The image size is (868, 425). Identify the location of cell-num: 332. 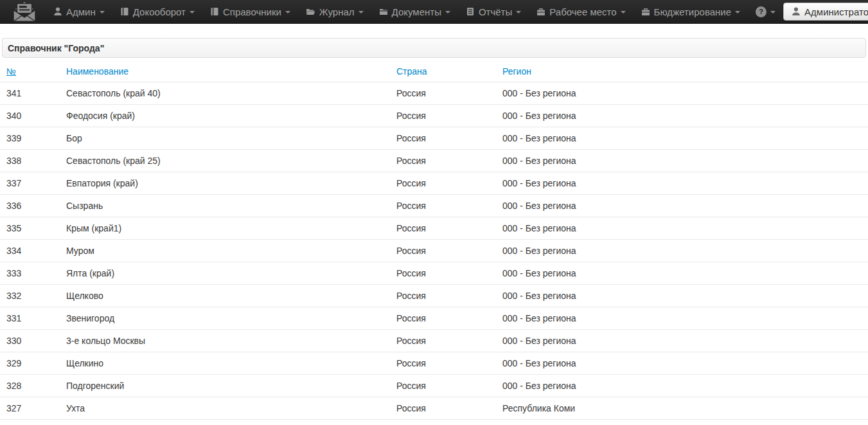
(30, 296).